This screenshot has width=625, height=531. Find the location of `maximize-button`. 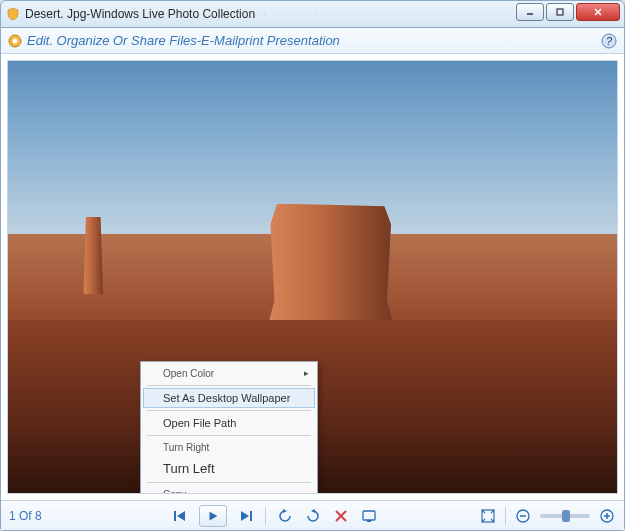

maximize-button is located at coordinates (560, 12).